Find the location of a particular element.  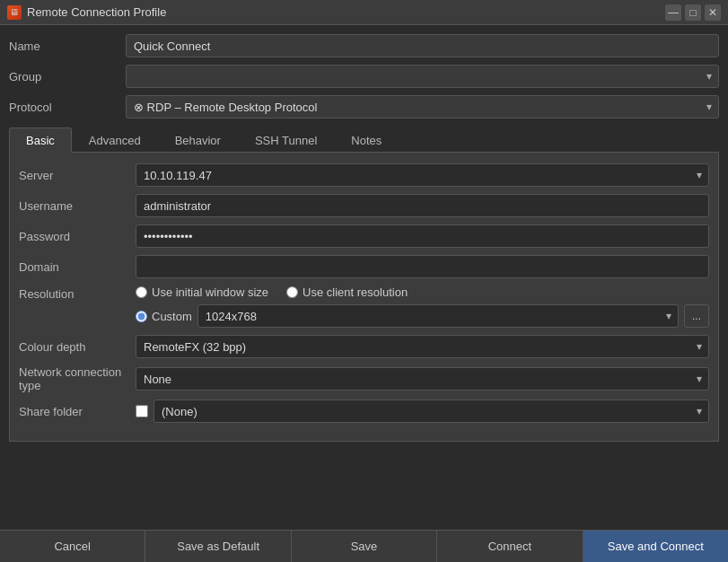

protocol-select: ⊗ RDP – Remote Desktop Protocol VNC SSH is located at coordinates (422, 107).